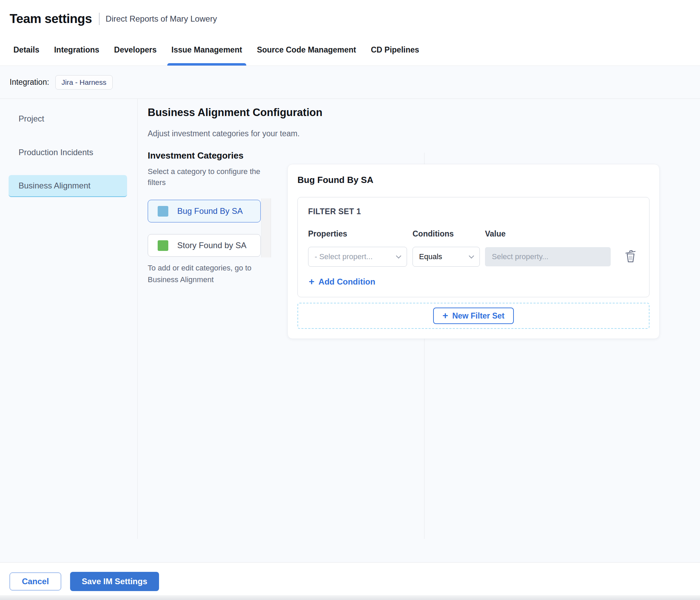  I want to click on tab-source-code-management: Source Code Management, so click(306, 50).